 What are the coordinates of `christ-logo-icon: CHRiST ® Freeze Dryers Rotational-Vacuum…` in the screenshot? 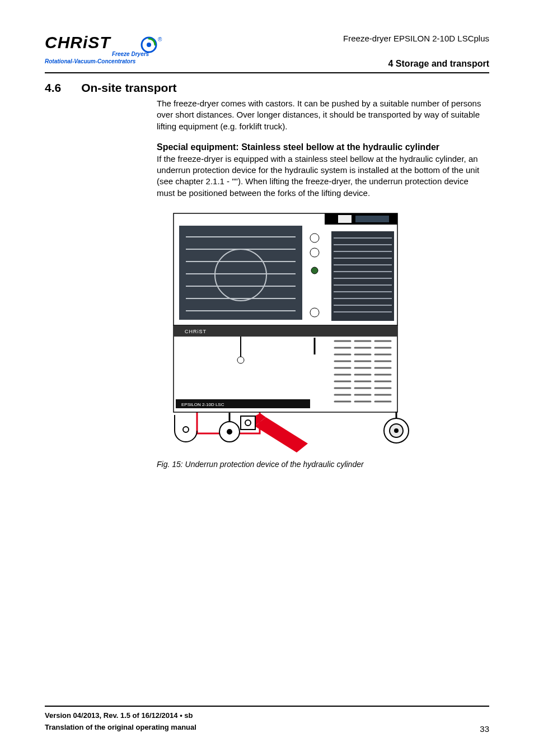 It's located at (105, 50).